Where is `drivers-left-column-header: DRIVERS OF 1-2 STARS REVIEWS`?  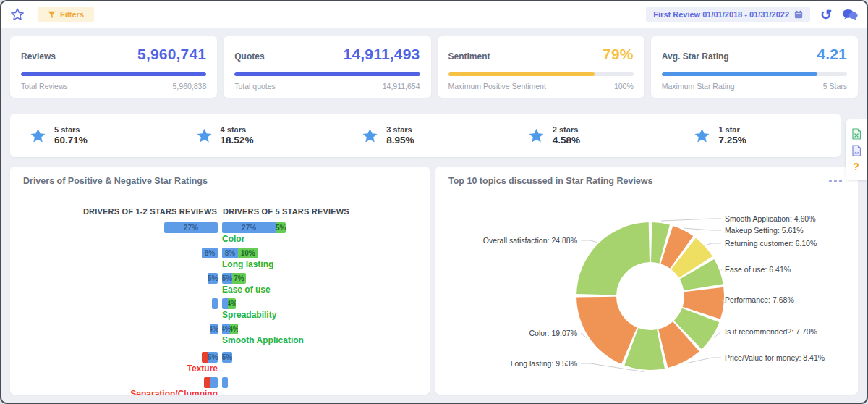 drivers-left-column-header: DRIVERS OF 1-2 STARS REVIEWS is located at coordinates (117, 211).